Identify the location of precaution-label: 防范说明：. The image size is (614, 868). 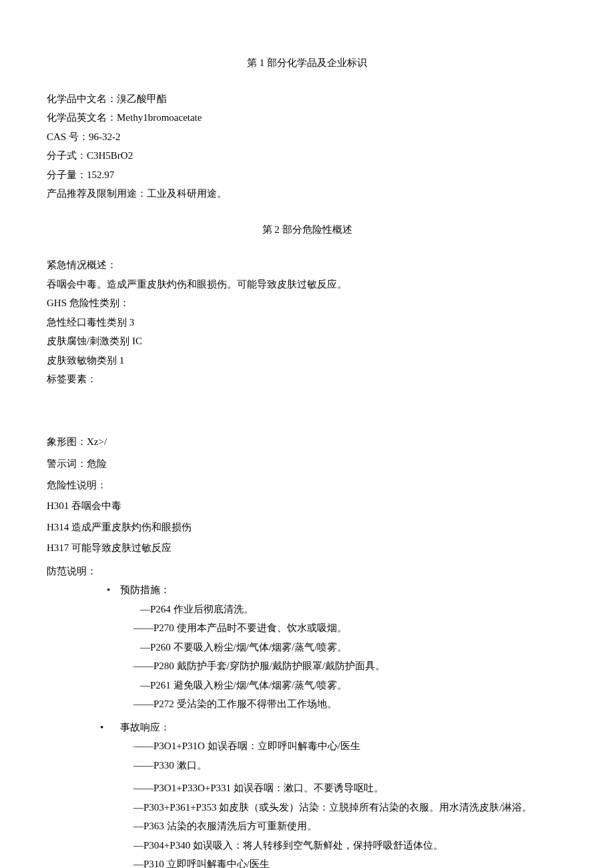
(307, 571).